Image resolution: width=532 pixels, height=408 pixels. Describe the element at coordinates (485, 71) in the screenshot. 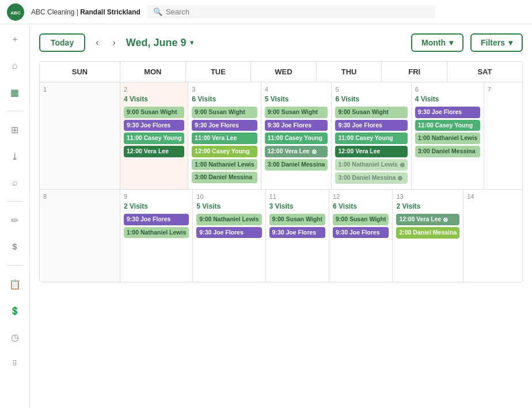

I see `col-sat: SAT` at that location.